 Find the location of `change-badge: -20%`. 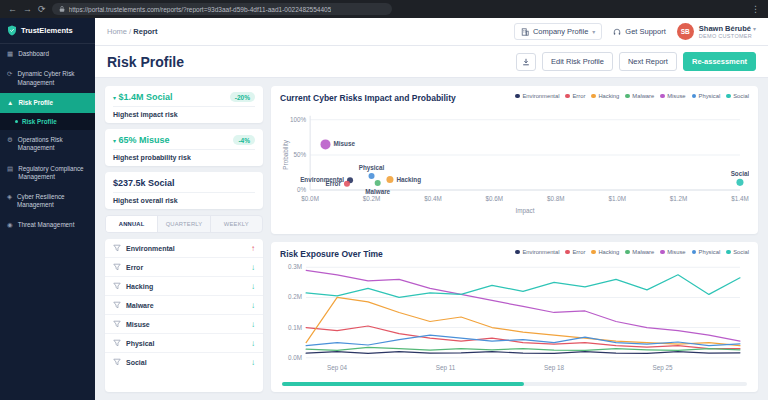

change-badge: -20% is located at coordinates (242, 97).